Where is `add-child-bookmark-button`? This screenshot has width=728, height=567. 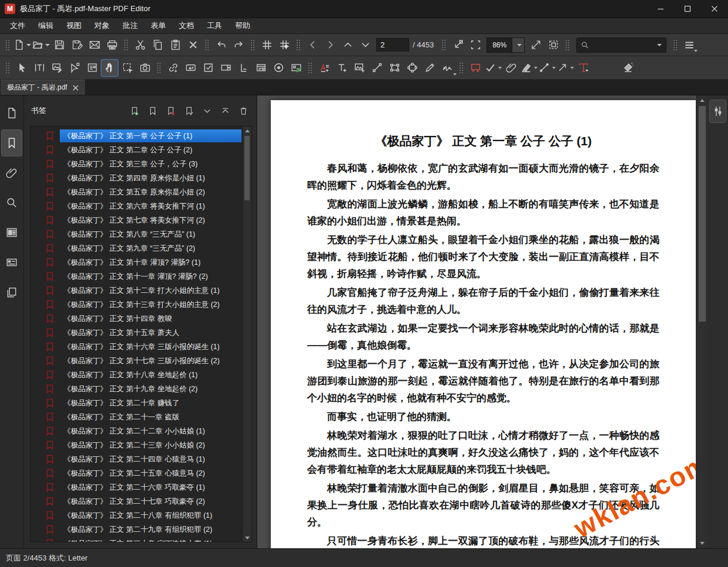 add-child-bookmark-button is located at coordinates (152, 111).